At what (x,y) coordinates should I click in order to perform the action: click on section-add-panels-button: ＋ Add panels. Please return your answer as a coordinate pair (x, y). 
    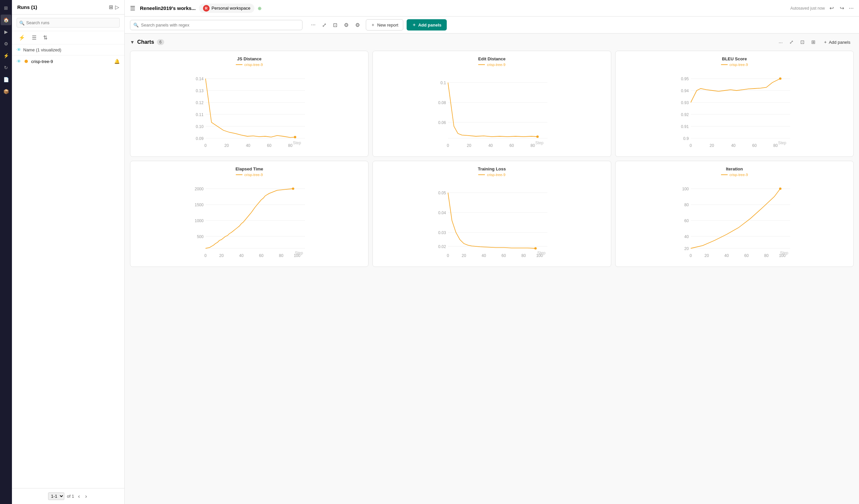
    Looking at the image, I should click on (837, 42).